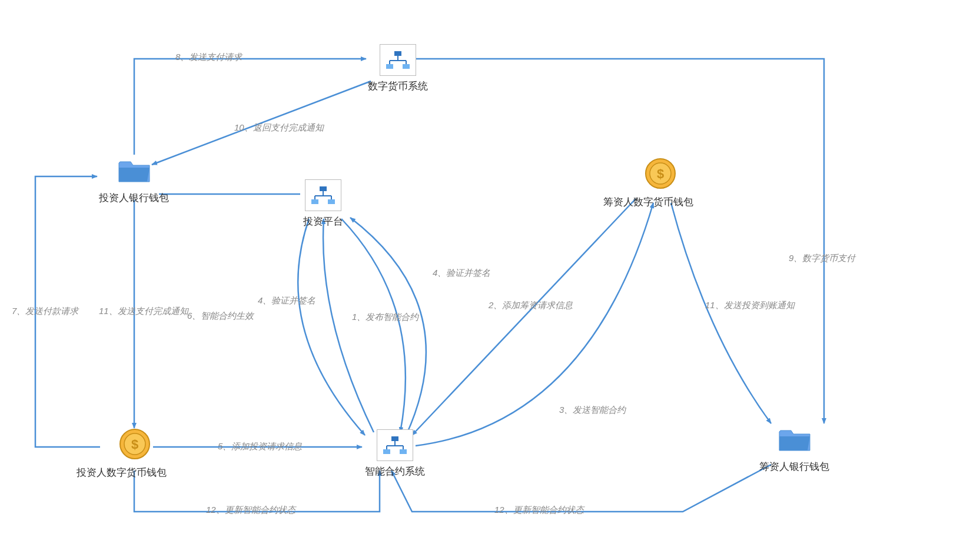 This screenshot has height=544, width=980. What do you see at coordinates (134, 198) in the screenshot?
I see `node-label: 投资人银行钱包` at bounding box center [134, 198].